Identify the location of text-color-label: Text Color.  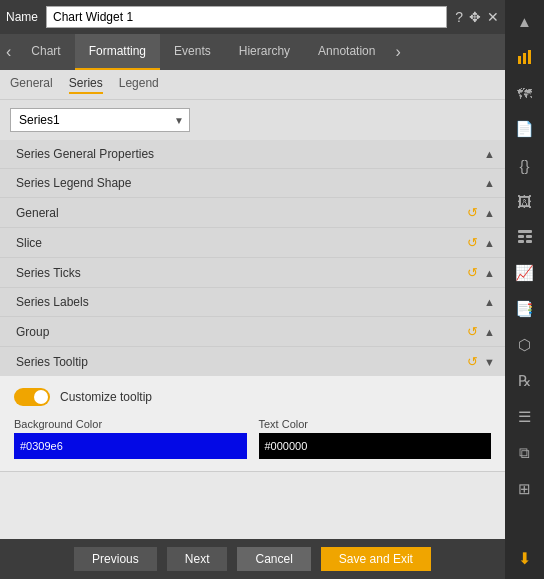
(376, 424).